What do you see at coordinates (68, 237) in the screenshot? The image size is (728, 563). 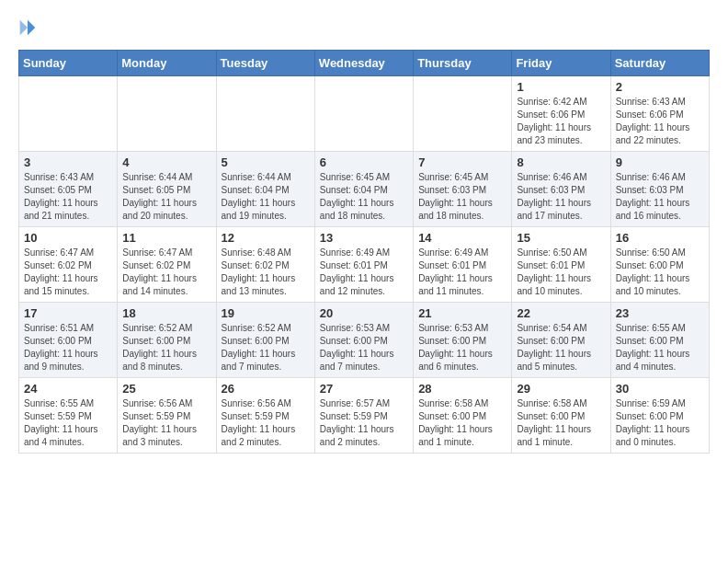 I see `day-number: 10` at bounding box center [68, 237].